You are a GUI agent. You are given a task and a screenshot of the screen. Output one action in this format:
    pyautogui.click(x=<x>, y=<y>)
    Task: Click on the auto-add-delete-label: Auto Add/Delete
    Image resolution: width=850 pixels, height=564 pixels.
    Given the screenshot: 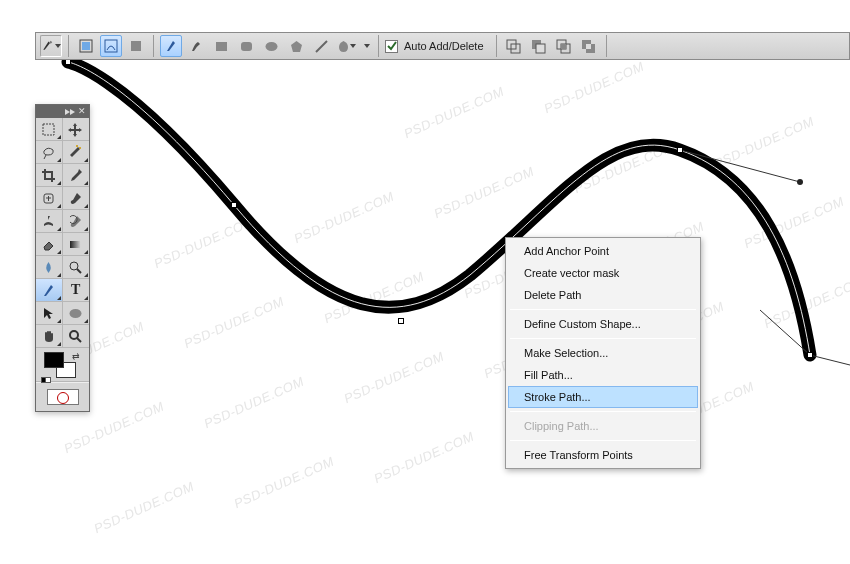 What is the action you would take?
    pyautogui.click(x=444, y=46)
    